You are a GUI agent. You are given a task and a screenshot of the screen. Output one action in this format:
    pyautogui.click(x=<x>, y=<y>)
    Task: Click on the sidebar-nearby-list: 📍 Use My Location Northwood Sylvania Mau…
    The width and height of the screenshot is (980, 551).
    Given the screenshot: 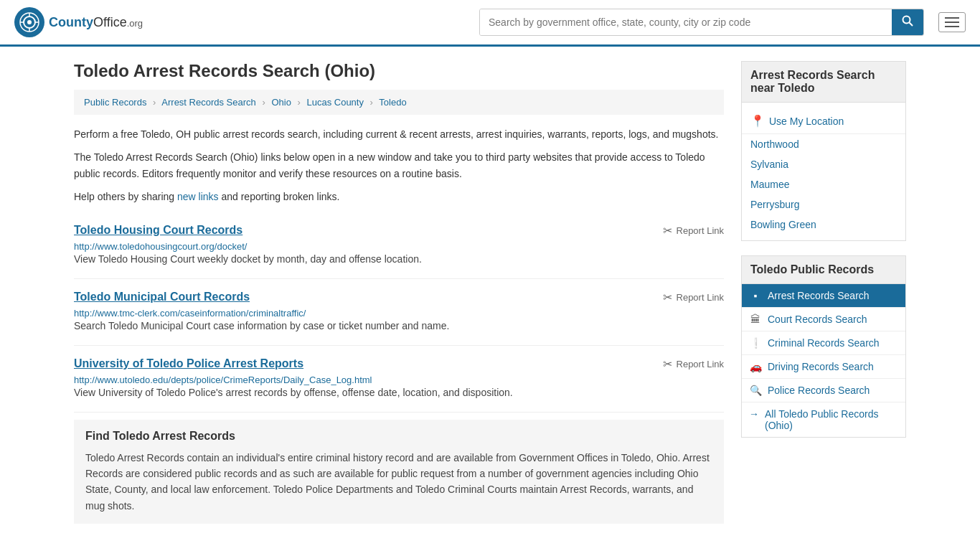 What is the action you would take?
    pyautogui.click(x=824, y=171)
    